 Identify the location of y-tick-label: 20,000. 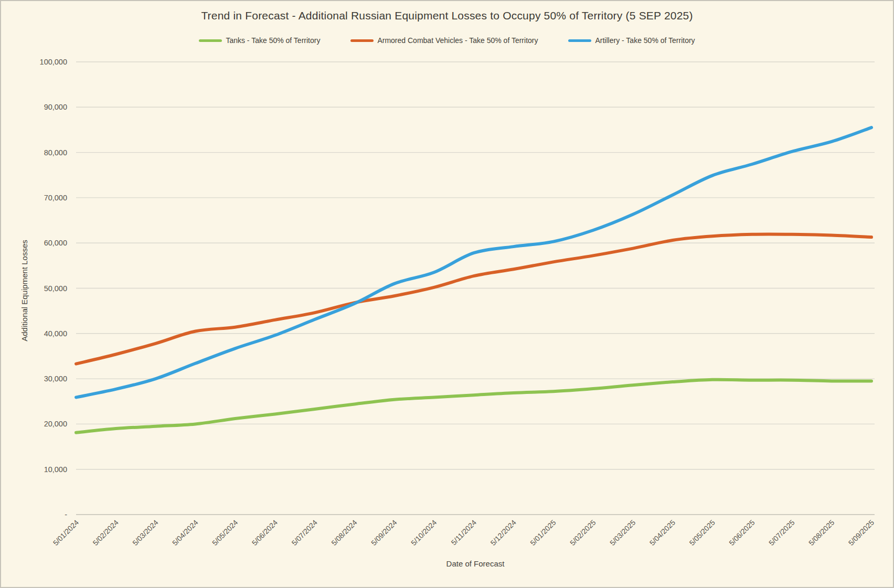
(56, 424).